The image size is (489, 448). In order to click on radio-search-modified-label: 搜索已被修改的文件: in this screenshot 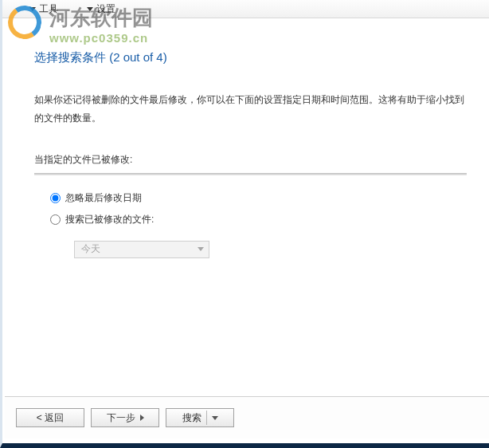, I will do `click(110, 220)`.